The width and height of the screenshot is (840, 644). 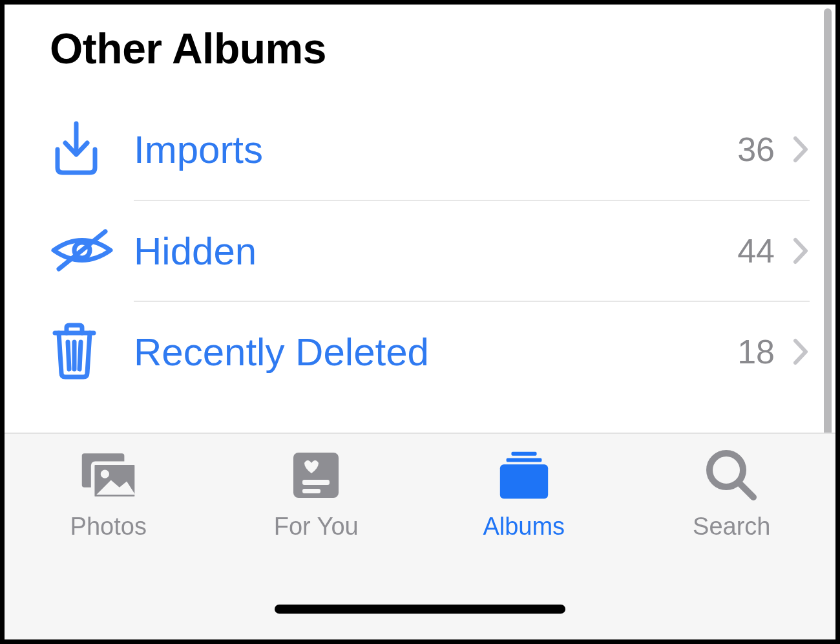 What do you see at coordinates (472, 351) in the screenshot?
I see `row-body: Recently Deleted 18` at bounding box center [472, 351].